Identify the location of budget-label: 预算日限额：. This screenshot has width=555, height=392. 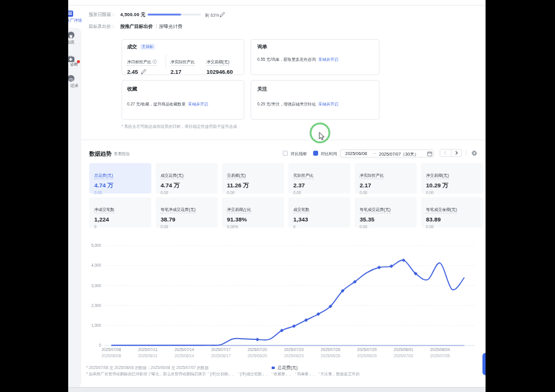
(102, 15).